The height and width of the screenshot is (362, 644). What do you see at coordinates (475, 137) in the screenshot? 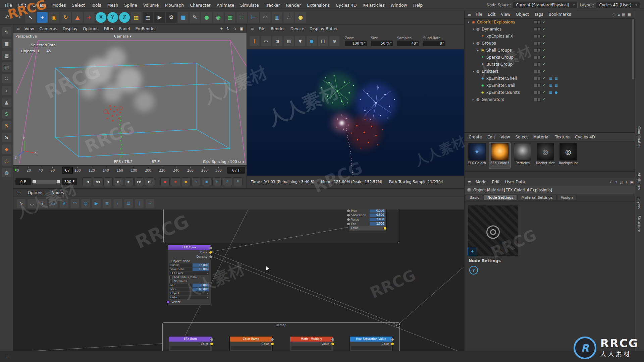
I see `material-menu-item: Create` at bounding box center [475, 137].